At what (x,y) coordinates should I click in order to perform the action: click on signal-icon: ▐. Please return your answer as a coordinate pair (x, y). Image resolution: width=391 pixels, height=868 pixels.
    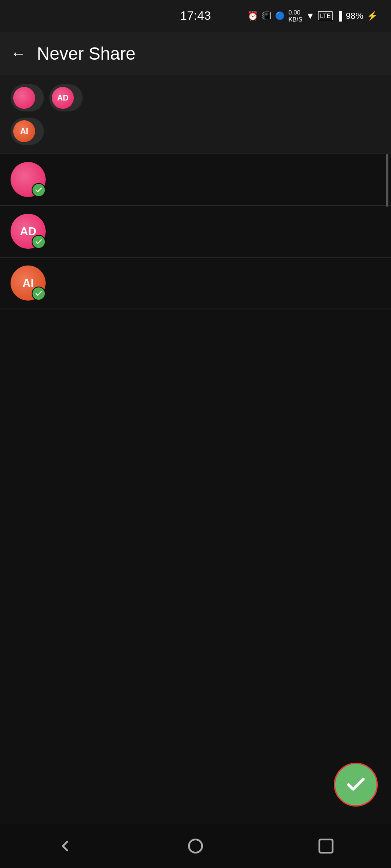
    Looking at the image, I should click on (339, 16).